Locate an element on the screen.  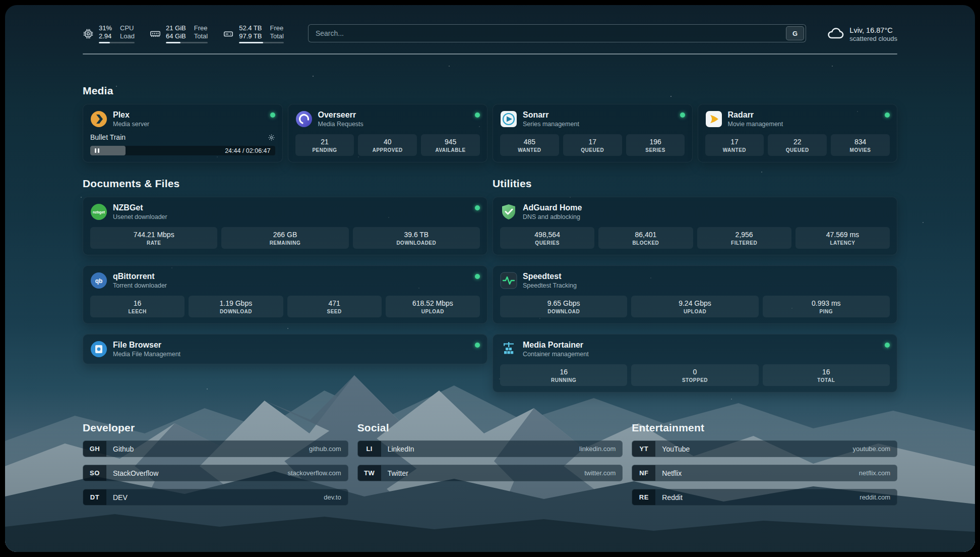
cpu-load-value: 2.94 is located at coordinates (105, 36).